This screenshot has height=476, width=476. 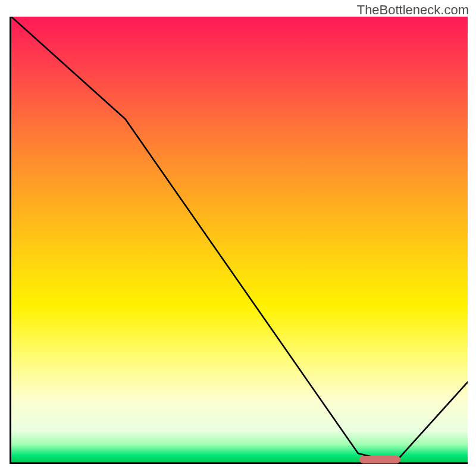 I want to click on watermark-text: TheBottleneck.com, so click(x=413, y=10).